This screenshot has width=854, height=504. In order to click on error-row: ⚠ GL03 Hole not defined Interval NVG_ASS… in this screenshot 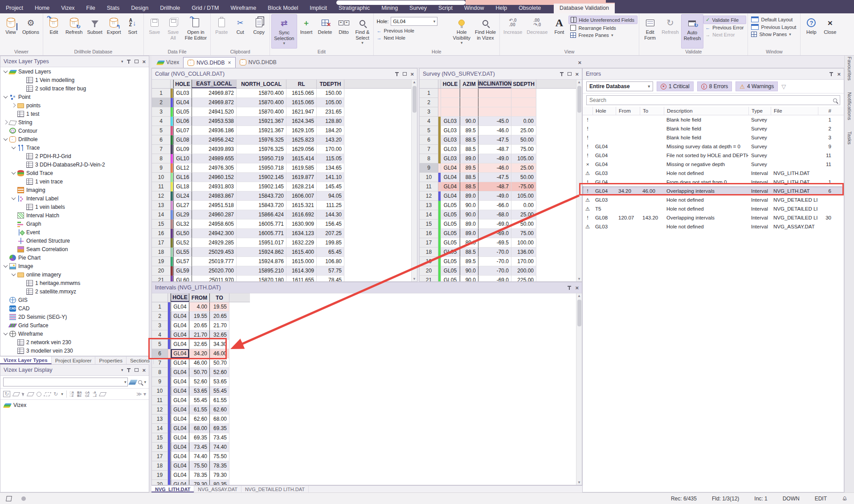, I will do `click(713, 227)`.